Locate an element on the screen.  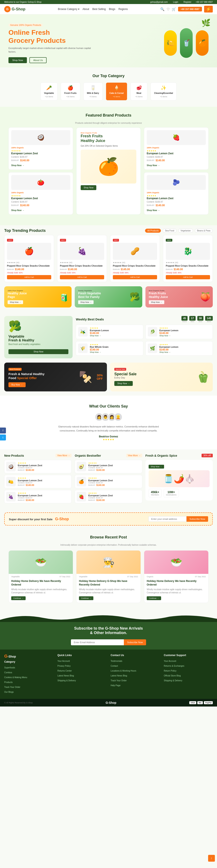
footer-link-blogs: Our Blogs is located at coordinates (9, 692).